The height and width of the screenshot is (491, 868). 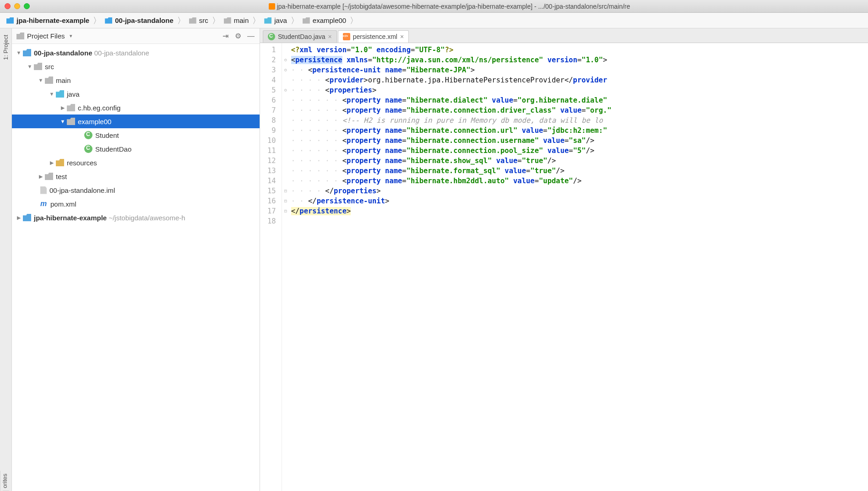 What do you see at coordinates (450, 6) in the screenshot?
I see `window-title: jpa-hibernate-example [~/jstobigdata/awe…` at bounding box center [450, 6].